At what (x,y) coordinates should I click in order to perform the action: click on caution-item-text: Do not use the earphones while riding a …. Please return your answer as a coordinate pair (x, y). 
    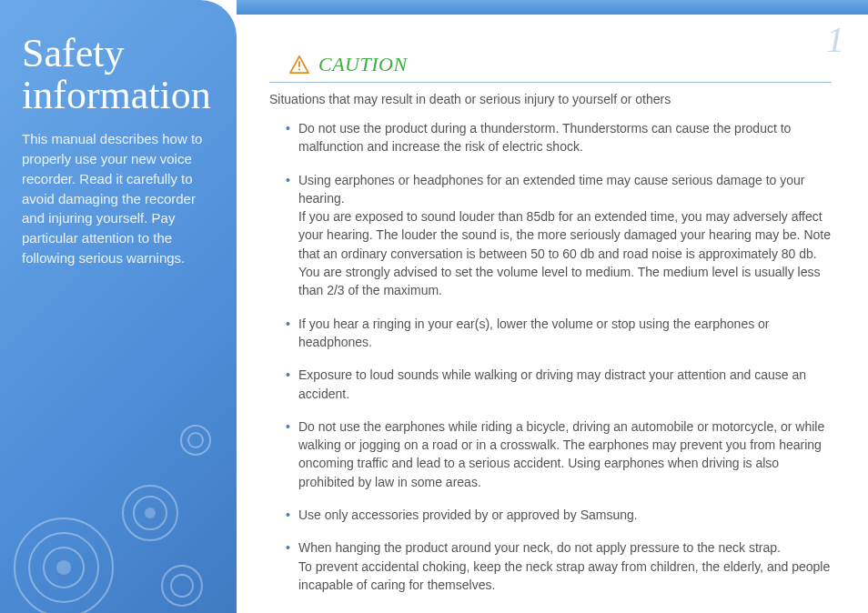
    Looking at the image, I should click on (565, 455).